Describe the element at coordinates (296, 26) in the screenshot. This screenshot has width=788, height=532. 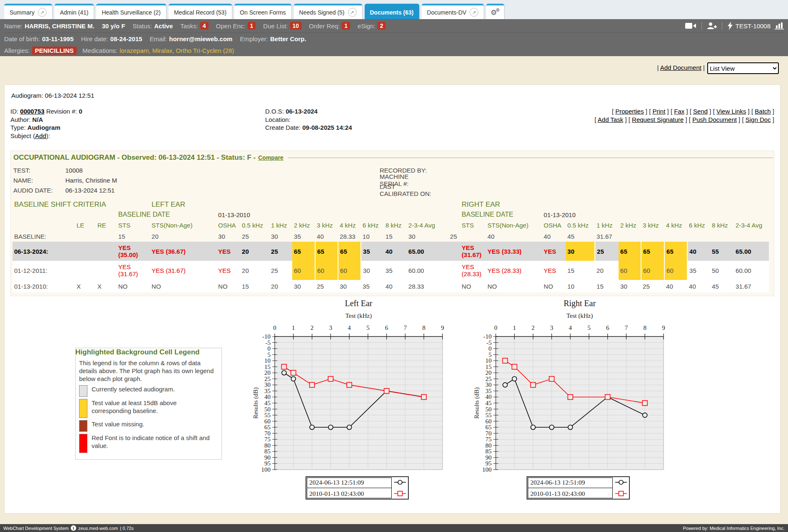
I see `due-list-badge: 10` at that location.